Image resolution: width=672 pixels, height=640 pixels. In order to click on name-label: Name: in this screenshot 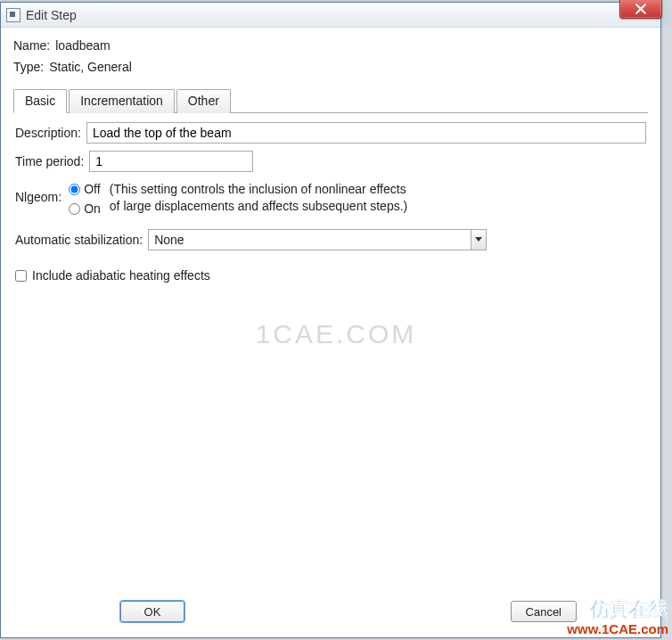, I will do `click(32, 45)`.